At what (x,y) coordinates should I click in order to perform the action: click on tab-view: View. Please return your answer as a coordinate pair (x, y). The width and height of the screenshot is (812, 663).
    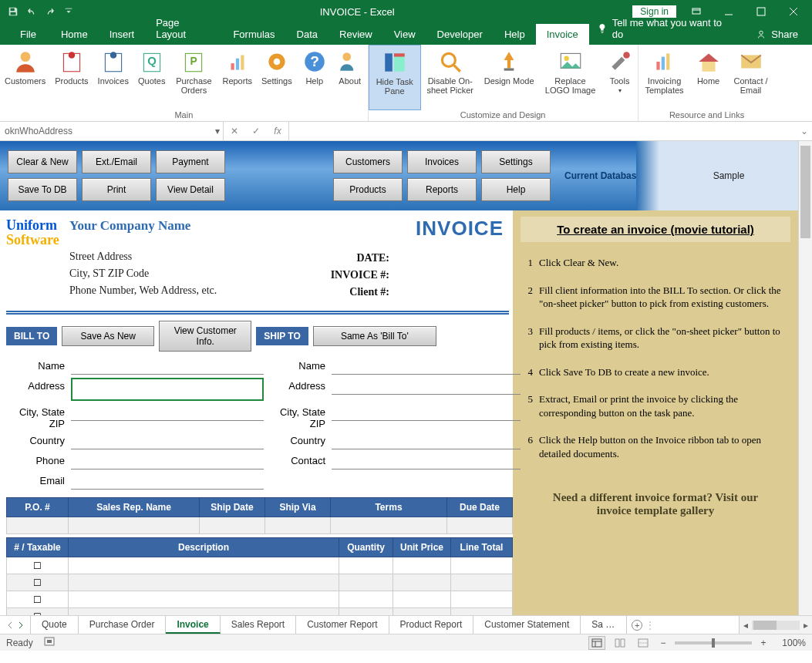
    Looking at the image, I should click on (405, 34).